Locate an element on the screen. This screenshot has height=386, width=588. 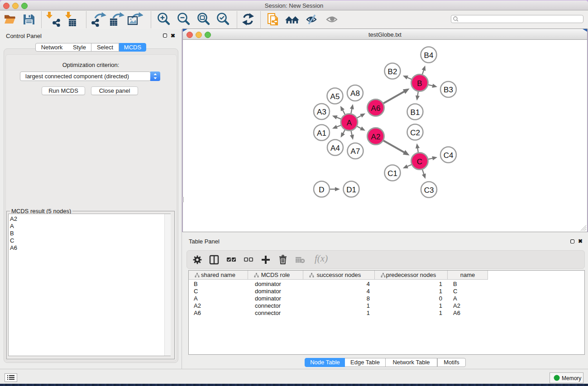
svg-text: C4 is located at coordinates (449, 156).